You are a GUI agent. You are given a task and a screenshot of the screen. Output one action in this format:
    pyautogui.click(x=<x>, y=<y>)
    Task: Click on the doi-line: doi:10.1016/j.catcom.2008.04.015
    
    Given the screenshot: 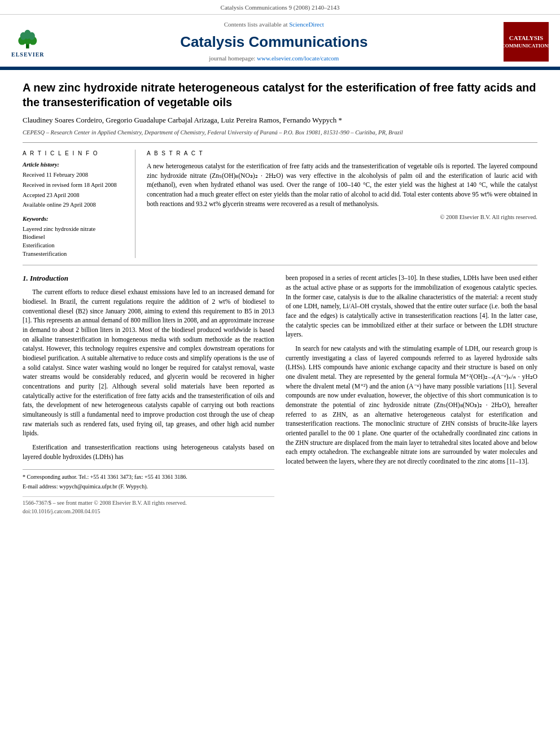 What is the action you would take?
    pyautogui.click(x=148, y=512)
    